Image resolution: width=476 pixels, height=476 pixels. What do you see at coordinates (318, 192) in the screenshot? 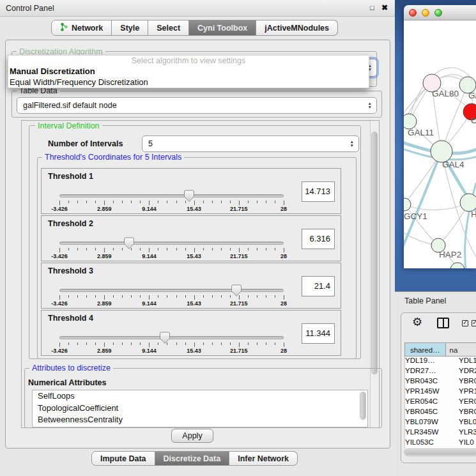
I see `threshold-value-field: 14.713` at bounding box center [318, 192].